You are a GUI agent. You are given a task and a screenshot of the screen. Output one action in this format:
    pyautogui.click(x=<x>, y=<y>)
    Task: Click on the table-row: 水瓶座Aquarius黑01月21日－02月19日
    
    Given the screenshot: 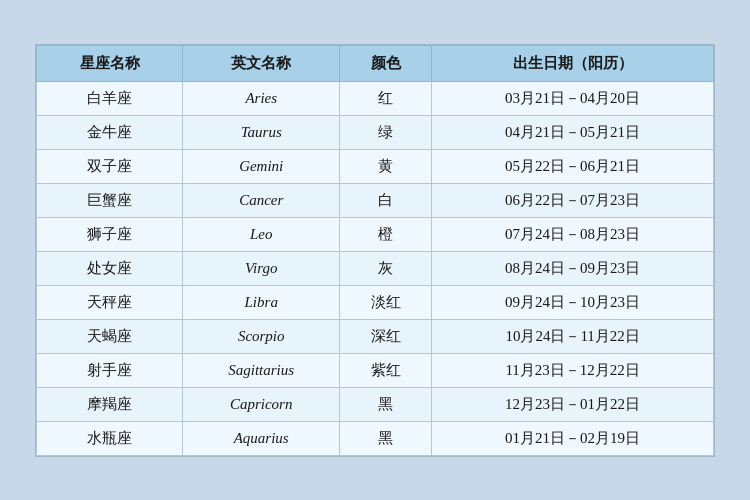 What is the action you would take?
    pyautogui.click(x=376, y=438)
    